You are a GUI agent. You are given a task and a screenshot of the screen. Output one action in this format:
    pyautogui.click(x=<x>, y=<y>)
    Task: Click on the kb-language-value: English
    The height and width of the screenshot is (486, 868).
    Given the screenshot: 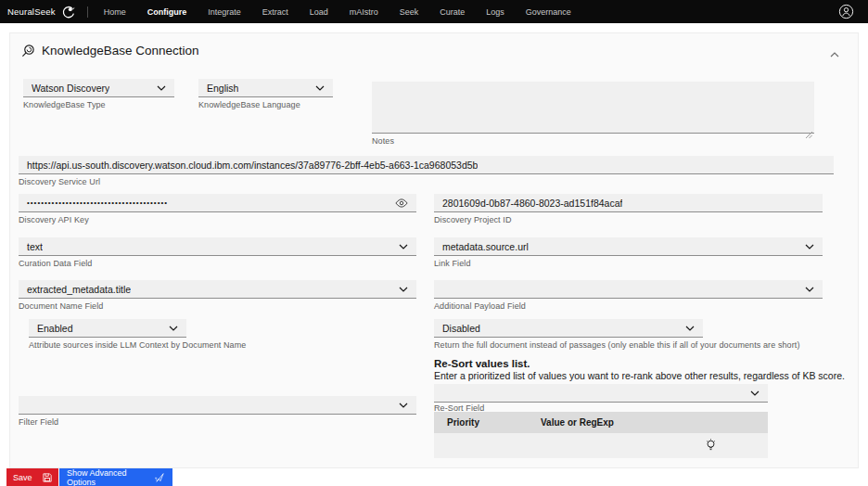 What is the action you would take?
    pyautogui.click(x=223, y=88)
    